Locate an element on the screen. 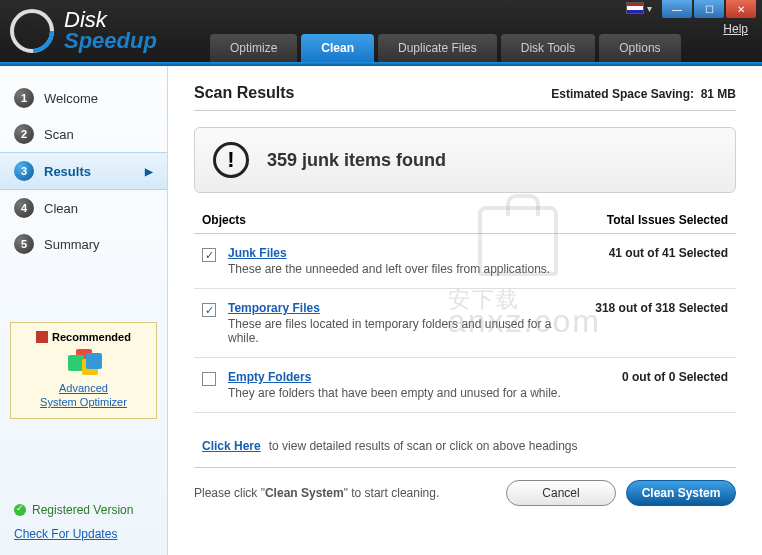 This screenshot has width=762, height=555. maximize-button: ☐ is located at coordinates (709, 9).